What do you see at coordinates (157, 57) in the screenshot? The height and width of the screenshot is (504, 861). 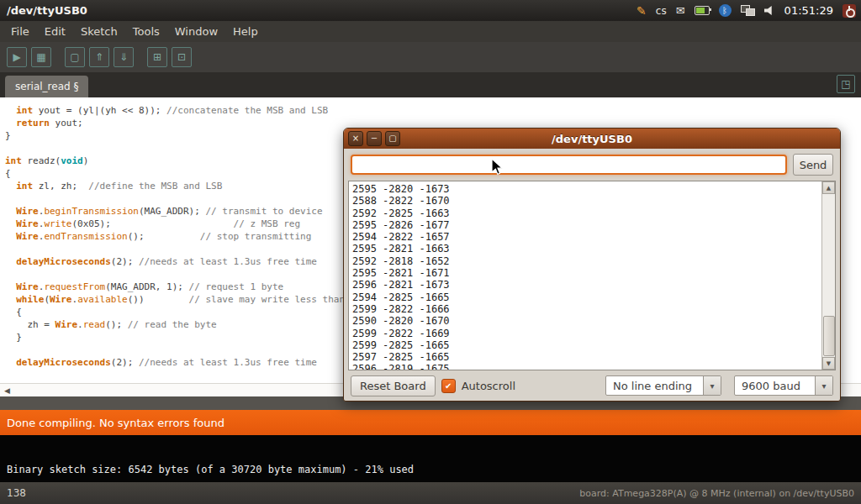 I see `upload-button: ⊞` at bounding box center [157, 57].